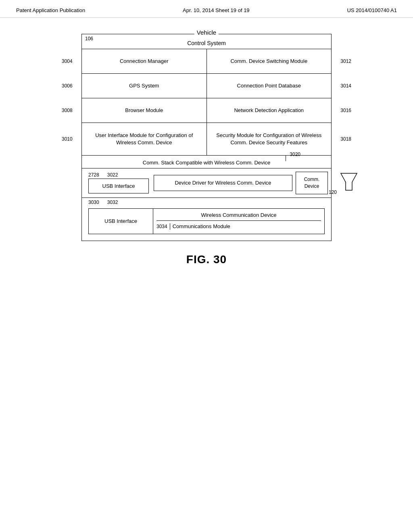 This screenshot has width=413, height=532. Describe the element at coordinates (239, 221) in the screenshot. I see `wireless-right-section: Wireless Communication Device 3034 Commu…` at that location.